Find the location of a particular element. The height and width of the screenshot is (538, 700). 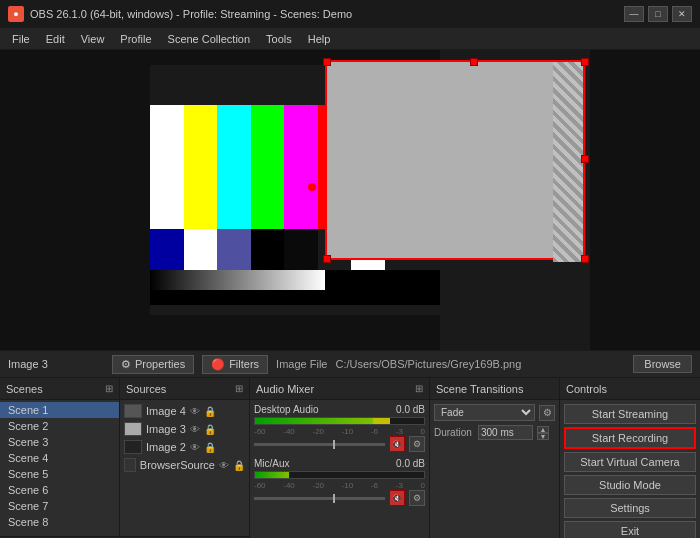

controls-panel-header: Controls is located at coordinates (630, 389).